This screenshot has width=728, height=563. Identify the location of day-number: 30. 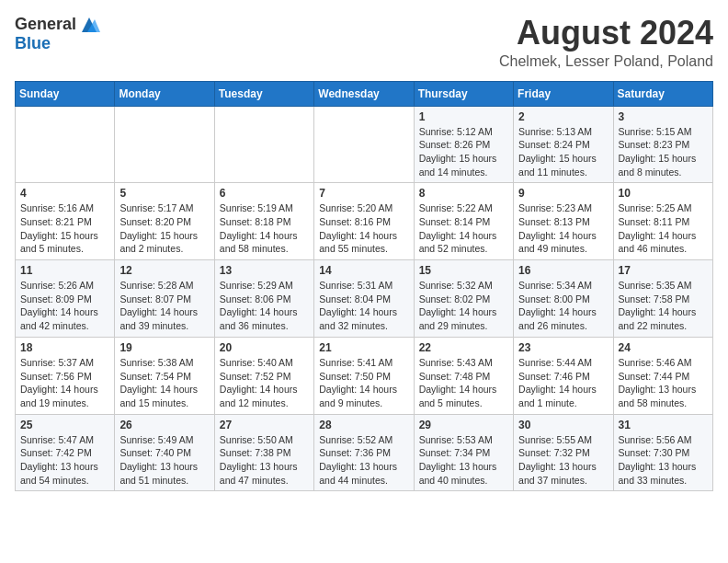
(563, 425).